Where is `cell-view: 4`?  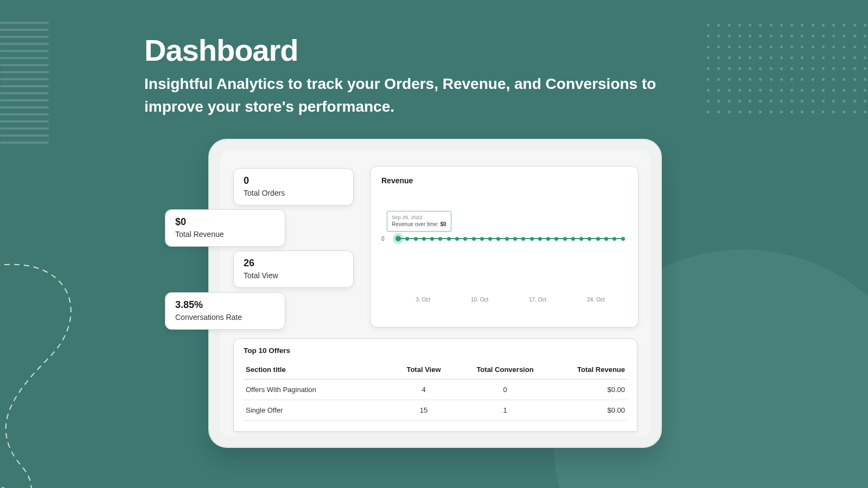 cell-view: 4 is located at coordinates (424, 390).